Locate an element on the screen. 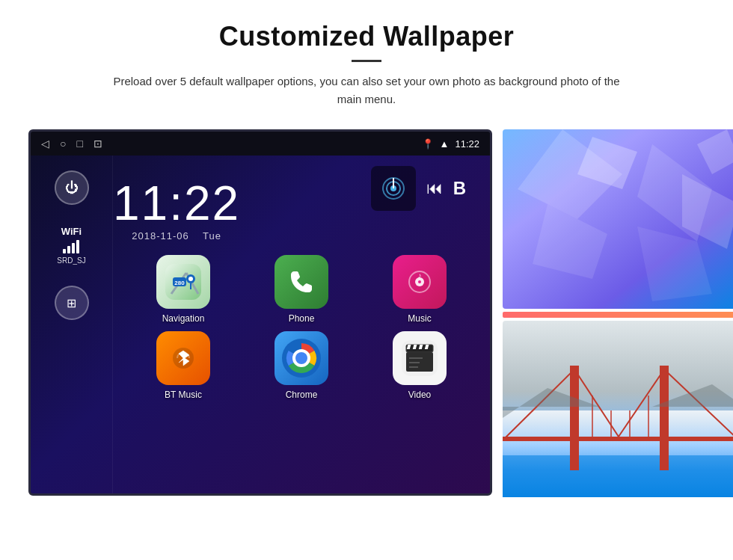  status-time: 11:22 is located at coordinates (467, 144).